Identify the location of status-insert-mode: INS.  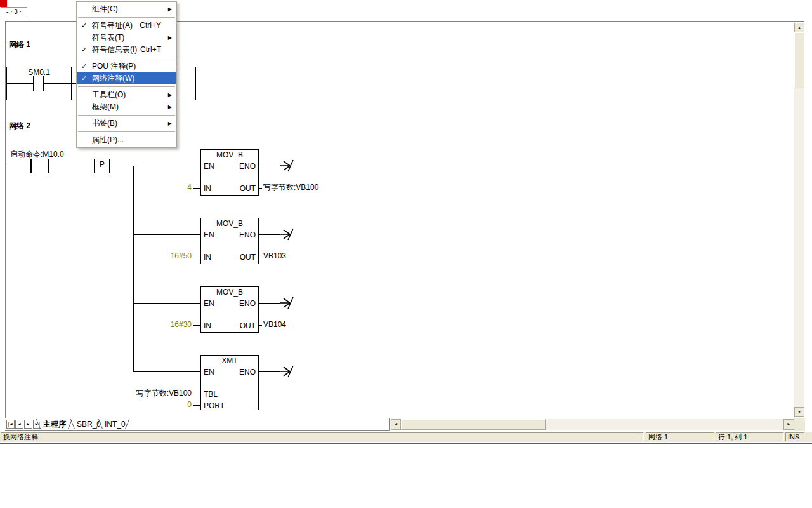
(795, 437).